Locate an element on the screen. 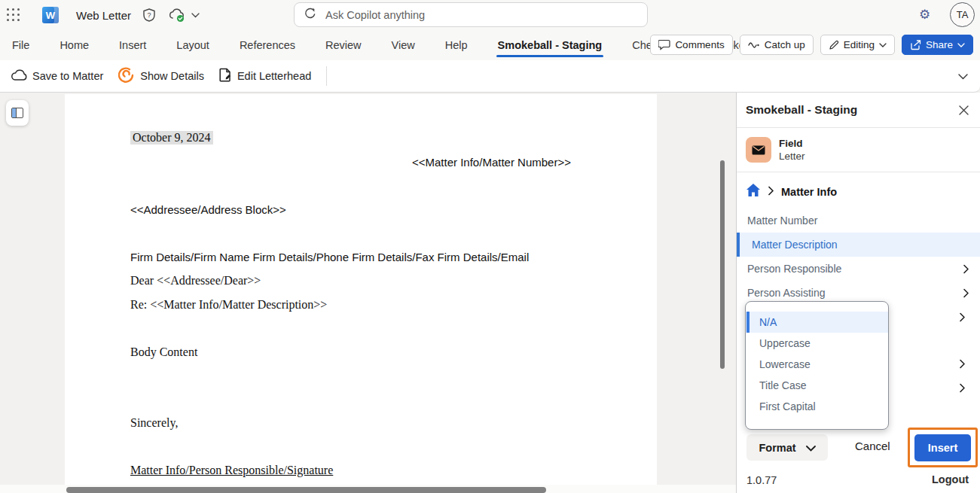 The image size is (980, 493). dropdown-option-lowercase: Lowercase is located at coordinates (817, 364).